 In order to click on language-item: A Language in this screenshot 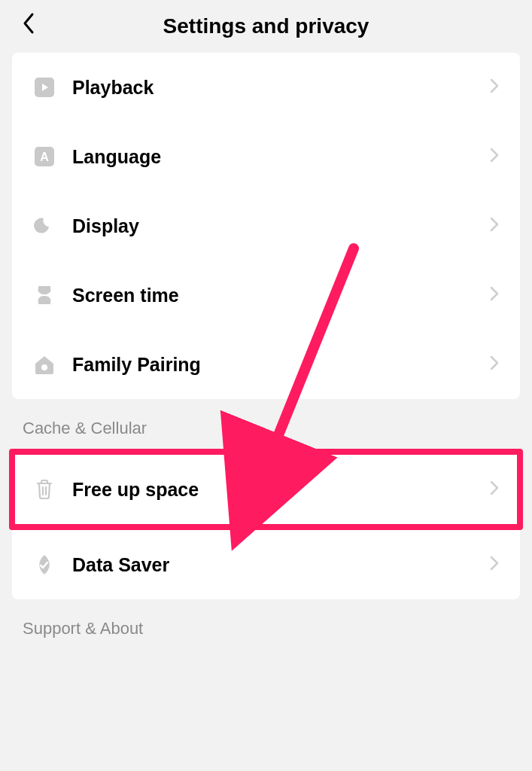, I will do `click(266, 157)`.